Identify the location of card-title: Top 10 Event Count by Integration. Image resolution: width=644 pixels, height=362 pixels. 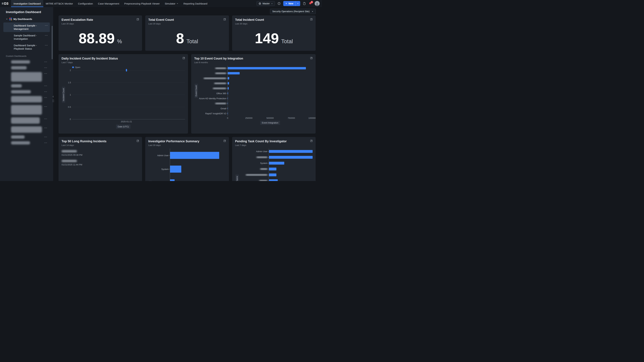
(219, 58).